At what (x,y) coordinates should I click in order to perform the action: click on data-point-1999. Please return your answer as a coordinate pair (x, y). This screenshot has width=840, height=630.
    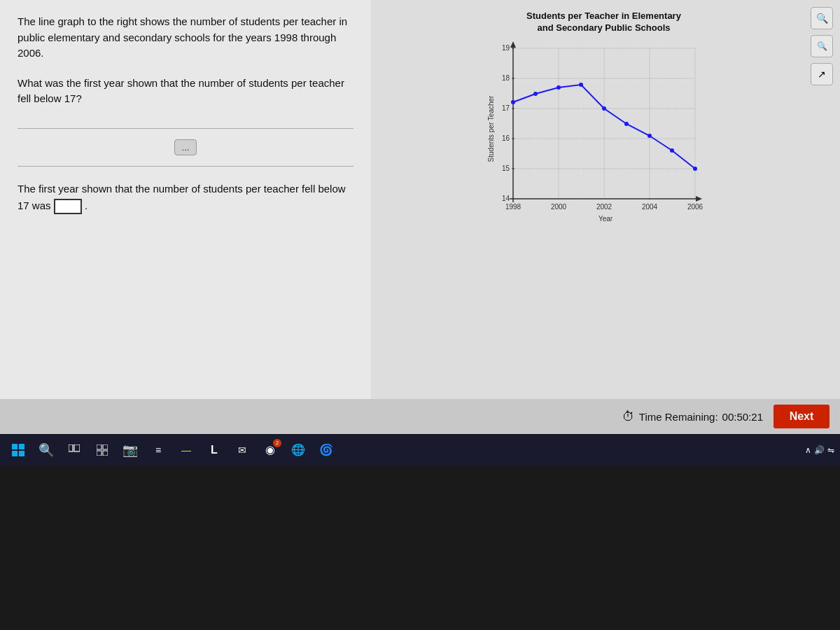
    Looking at the image, I should click on (536, 94).